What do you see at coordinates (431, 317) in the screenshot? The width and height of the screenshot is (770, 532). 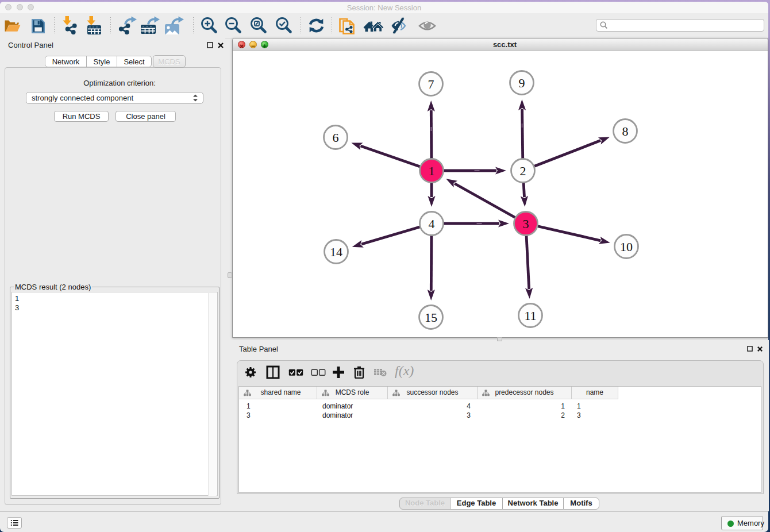 I see `svg-text: 15` at bounding box center [431, 317].